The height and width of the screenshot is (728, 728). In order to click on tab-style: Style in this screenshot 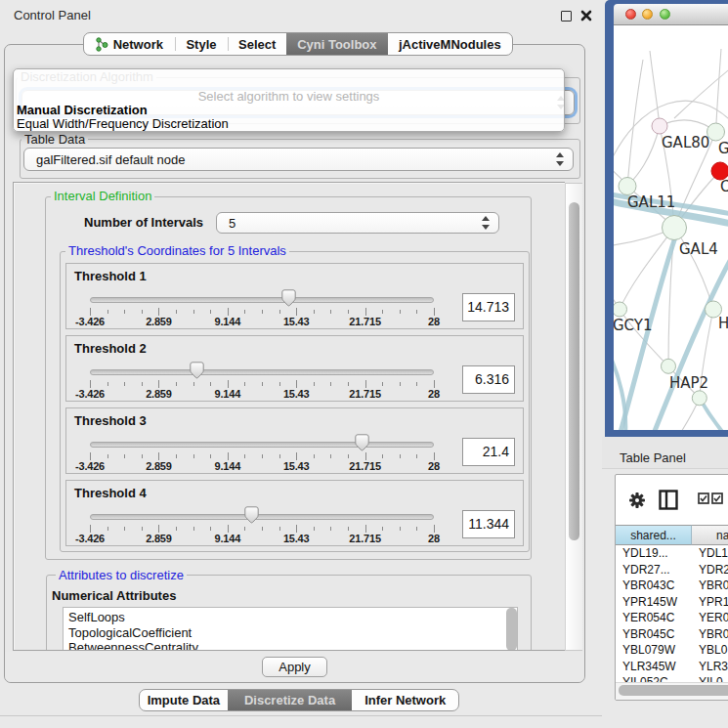, I will do `click(201, 44)`.